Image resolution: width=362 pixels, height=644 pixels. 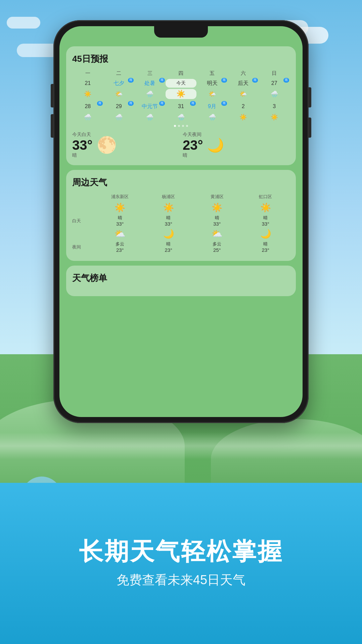 What do you see at coordinates (150, 83) in the screenshot?
I see `date-chushu: 处暑` at bounding box center [150, 83].